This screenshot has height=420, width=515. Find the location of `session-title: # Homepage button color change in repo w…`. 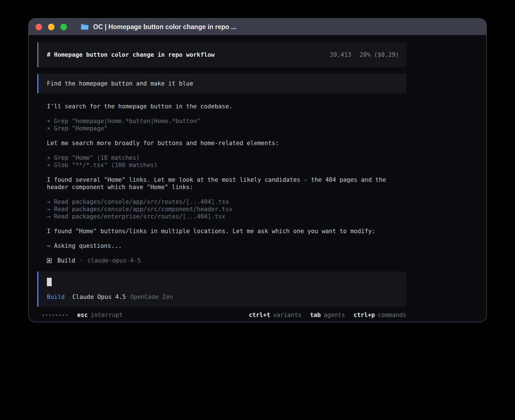

session-title: # Homepage button color change in repo w… is located at coordinates (131, 55).